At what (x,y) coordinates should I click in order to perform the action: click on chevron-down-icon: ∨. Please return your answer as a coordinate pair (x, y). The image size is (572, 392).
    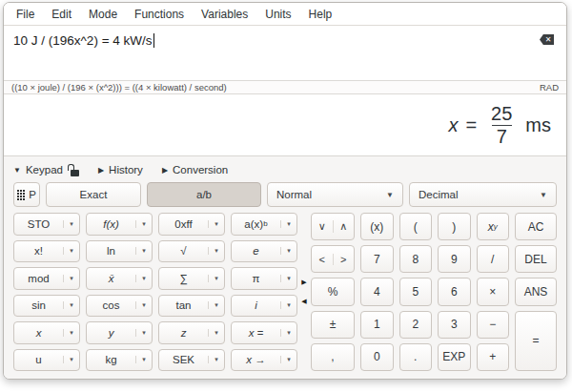
    Looking at the image, I should click on (322, 227).